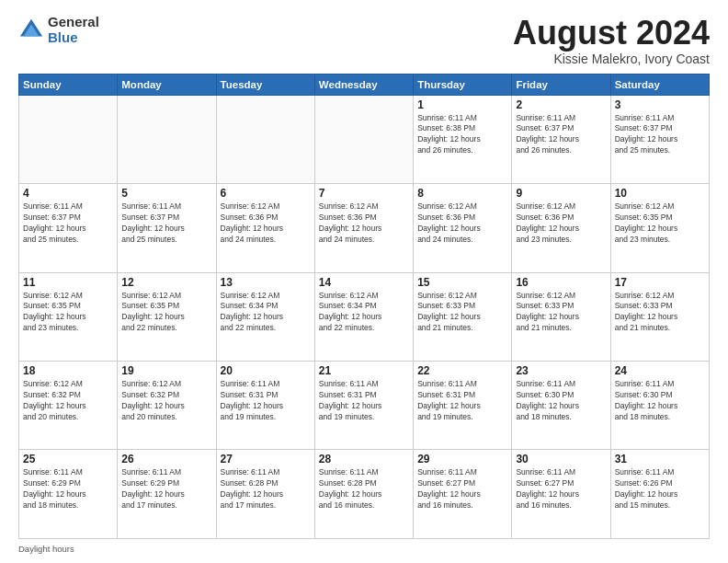 The height and width of the screenshot is (563, 728). Describe the element at coordinates (166, 371) in the screenshot. I see `day-number: 19` at that location.